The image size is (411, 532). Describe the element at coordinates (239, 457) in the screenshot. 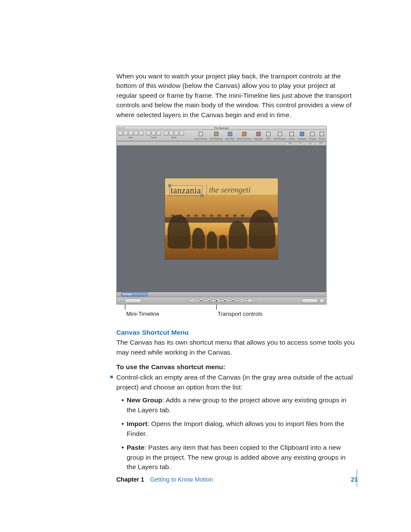

I see `sub-bullet-paste: Paste: Pastes any item that has been cop…` at that location.